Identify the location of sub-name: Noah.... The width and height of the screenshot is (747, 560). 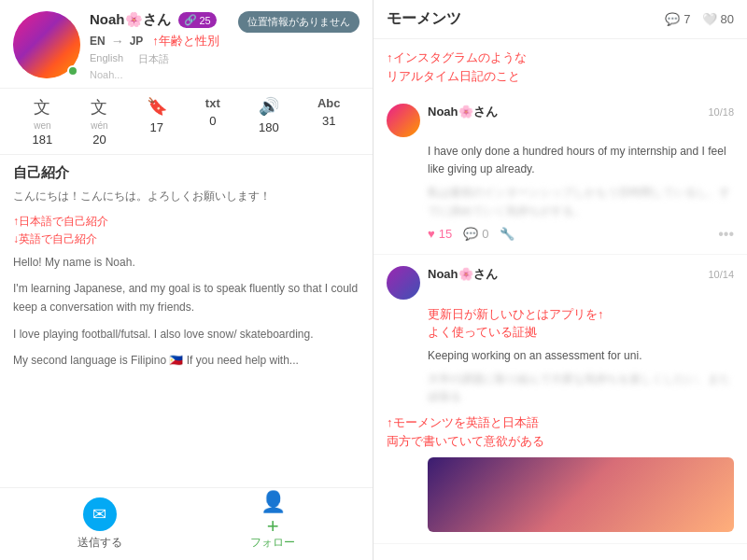
(224, 75).